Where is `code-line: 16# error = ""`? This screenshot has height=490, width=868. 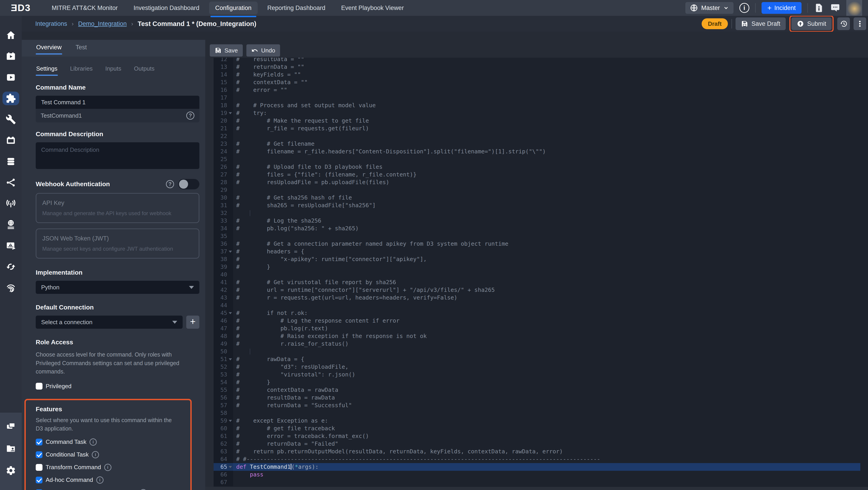 code-line: 16# error = "" is located at coordinates (541, 90).